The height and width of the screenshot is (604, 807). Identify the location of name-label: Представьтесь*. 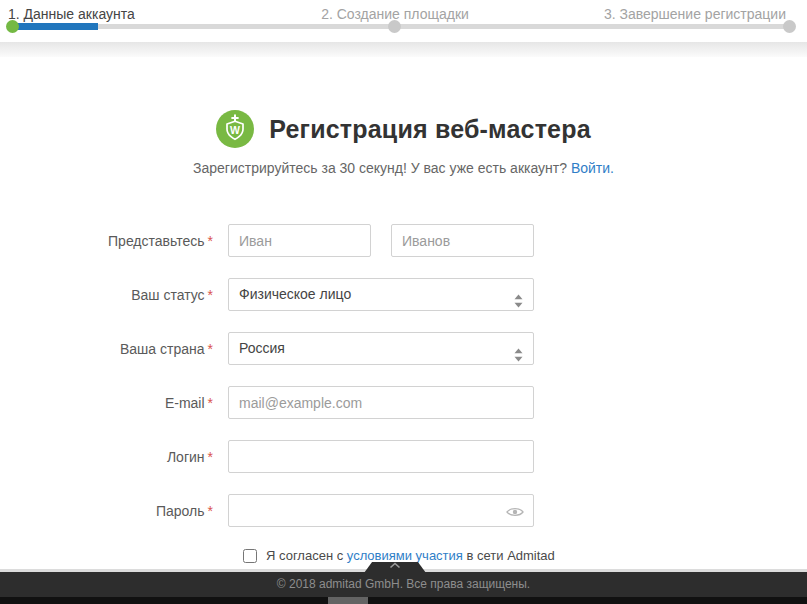
(114, 241).